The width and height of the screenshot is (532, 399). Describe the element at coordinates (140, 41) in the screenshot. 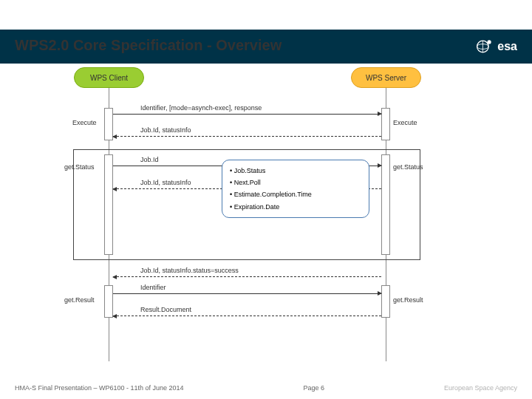

I see `page-title: WPS2.0 Core Specification - Overview` at that location.